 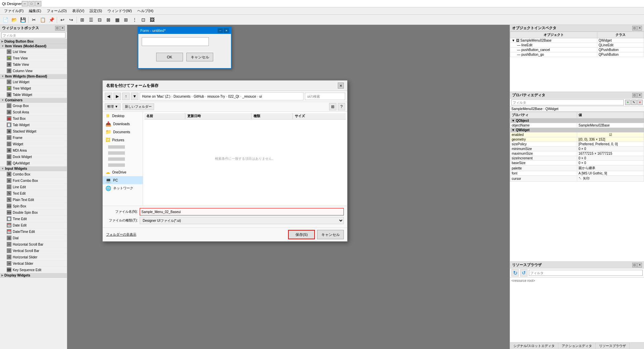 I want to click on sidebar-network: 🌐 ネットワーク, so click(x=123, y=188).